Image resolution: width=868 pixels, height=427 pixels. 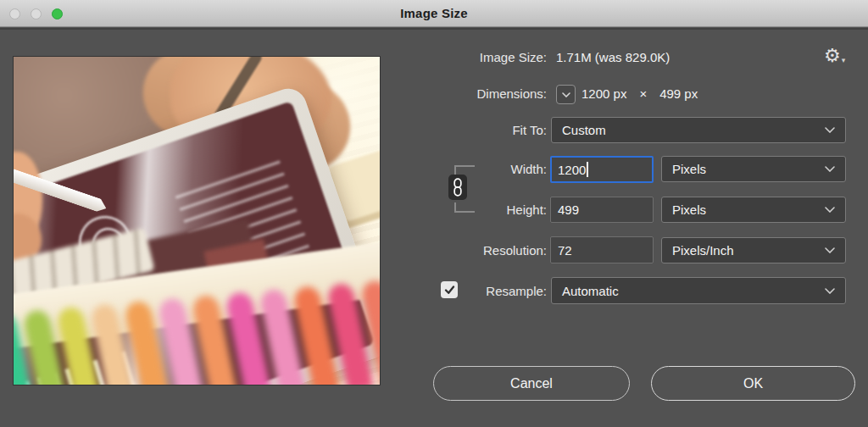 I want to click on resample-select: Automatic, so click(x=698, y=291).